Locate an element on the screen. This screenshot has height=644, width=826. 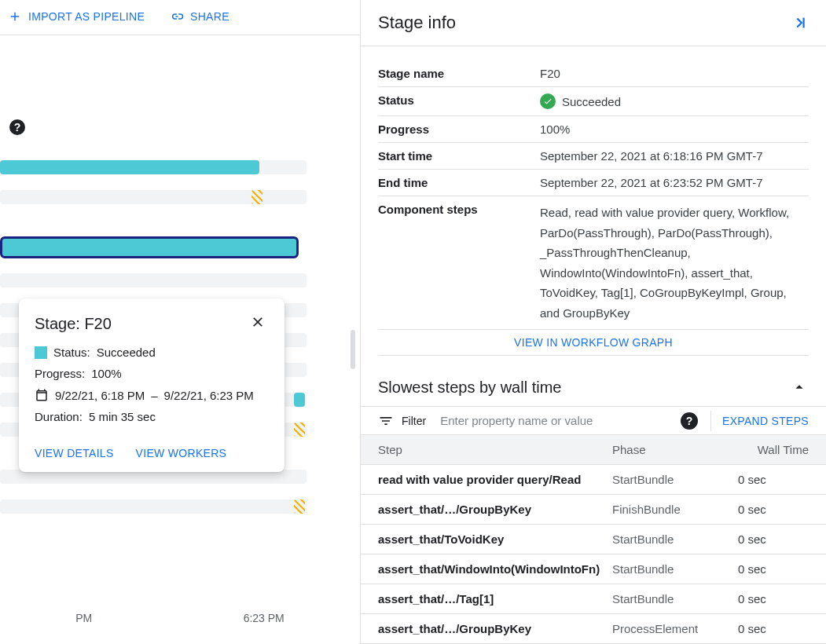
cell-step: assert_that/…/Tag[1] is located at coordinates (495, 598).